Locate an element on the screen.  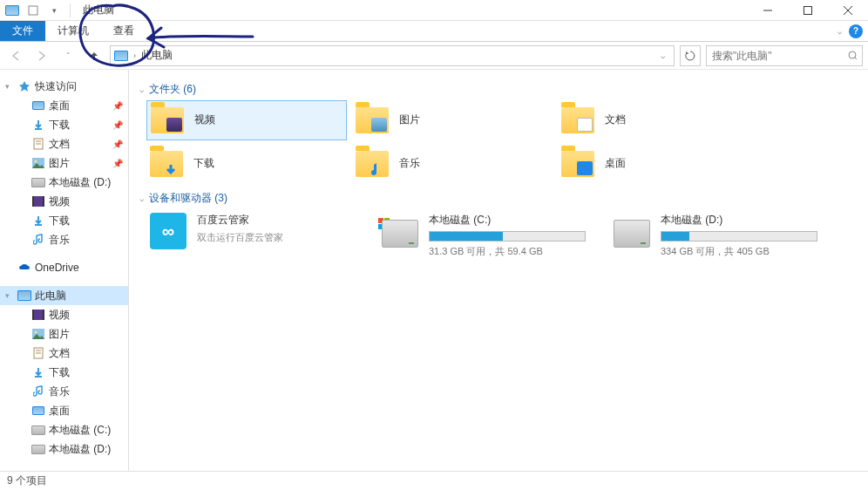
sidebar-pc-item: 下载 is located at coordinates (64, 372).